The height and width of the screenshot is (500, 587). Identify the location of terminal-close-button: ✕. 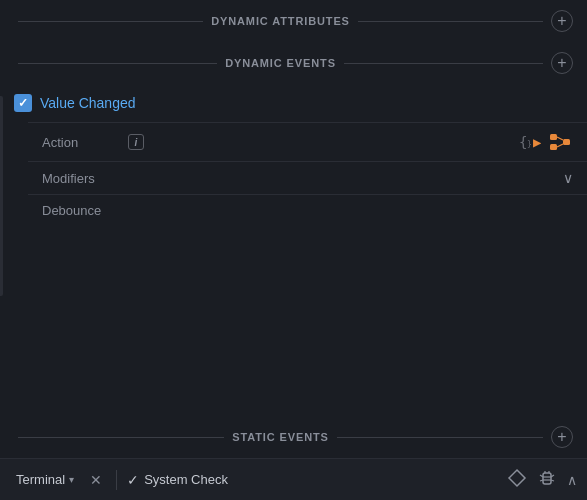
(96, 480).